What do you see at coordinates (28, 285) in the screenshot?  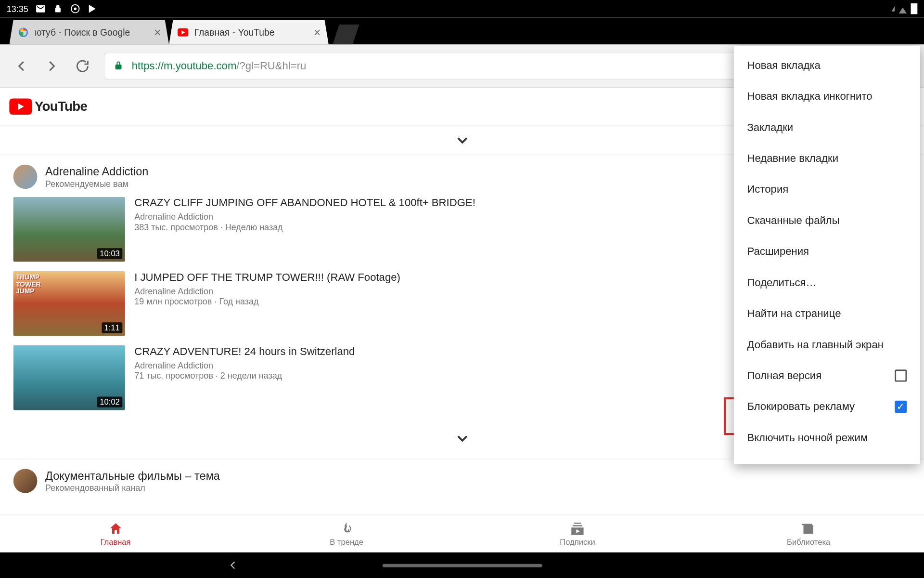 I see `thumbnail-overlay-text: TRUMP TOWER JUMP` at bounding box center [28, 285].